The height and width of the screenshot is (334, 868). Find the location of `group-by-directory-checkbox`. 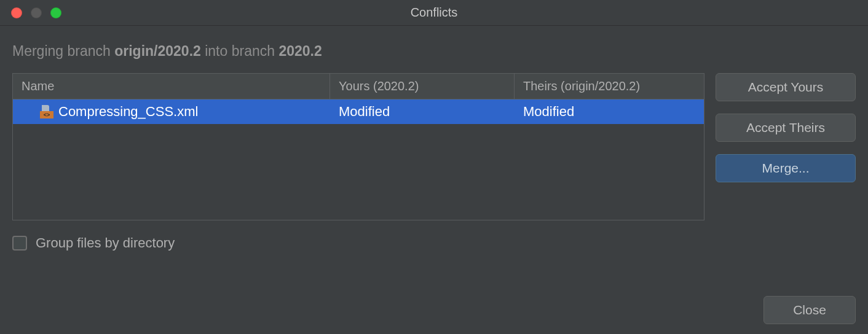

group-by-directory-checkbox is located at coordinates (20, 243).